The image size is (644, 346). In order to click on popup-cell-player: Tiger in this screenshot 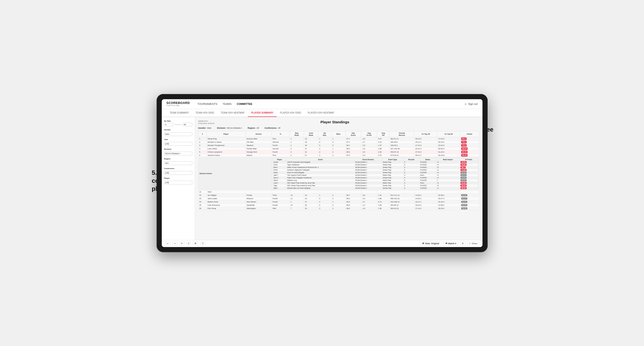, I will do `click(280, 185)`.